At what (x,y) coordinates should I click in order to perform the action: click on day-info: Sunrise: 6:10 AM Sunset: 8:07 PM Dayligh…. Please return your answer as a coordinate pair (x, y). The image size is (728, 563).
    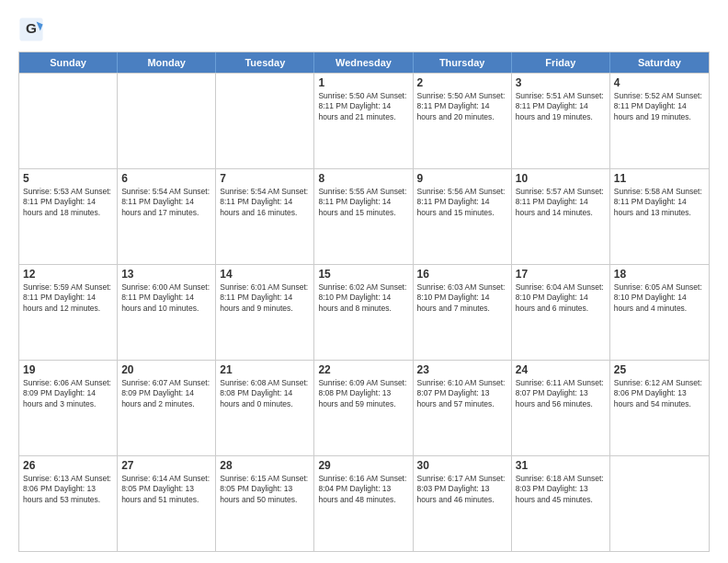
    Looking at the image, I should click on (462, 394).